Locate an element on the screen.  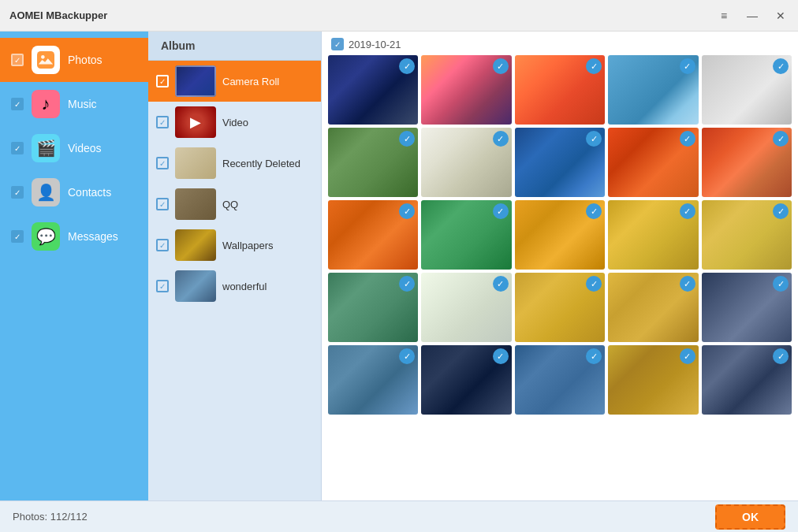
album-checkbox-wonderful: ✓ is located at coordinates (162, 286).